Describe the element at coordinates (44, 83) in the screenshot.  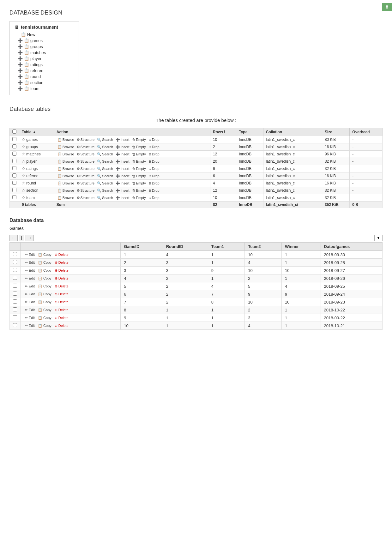
I see `tree-item-section: ➕ 📋 section` at that location.